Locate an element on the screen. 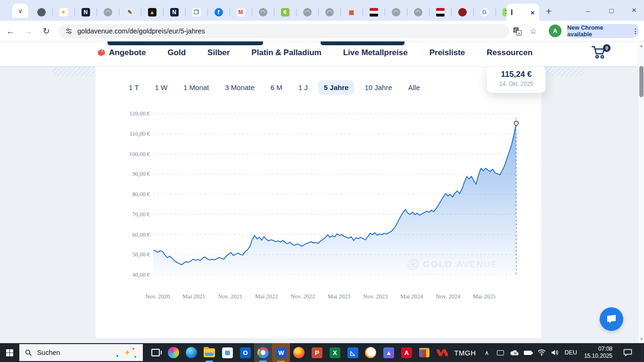 The image size is (644, 362). site-header: AngeboteGoldSilberPlatin & PalladiumLive… is located at coordinates (322, 54).